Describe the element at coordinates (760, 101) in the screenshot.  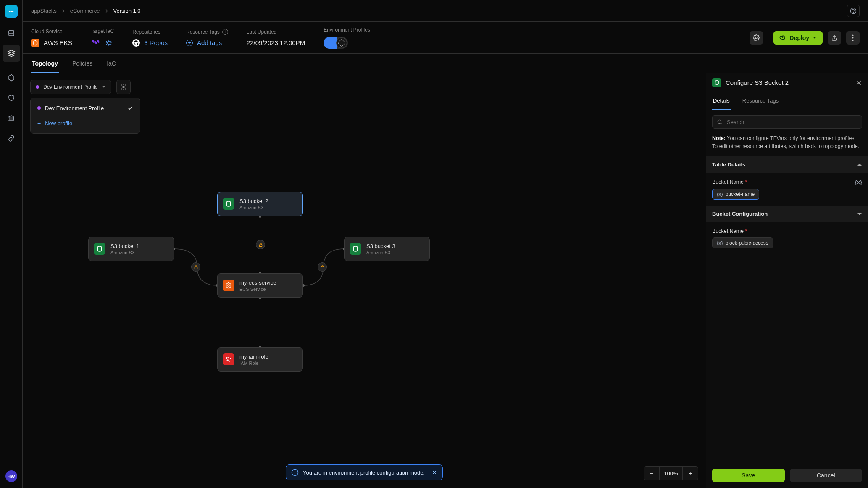
I see `panel-tab-tags: Resource Tags` at that location.